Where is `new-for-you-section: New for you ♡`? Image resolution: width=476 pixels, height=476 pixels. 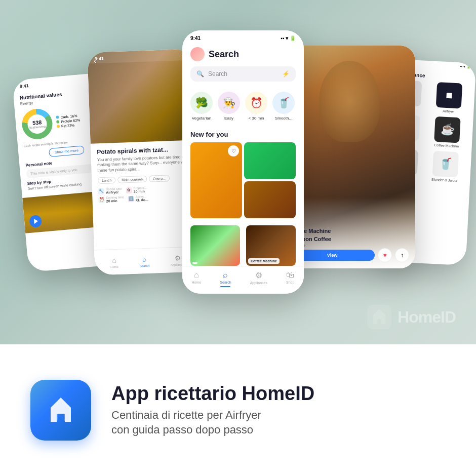 new-for-you-section: New for you ♡ is located at coordinates (243, 173).